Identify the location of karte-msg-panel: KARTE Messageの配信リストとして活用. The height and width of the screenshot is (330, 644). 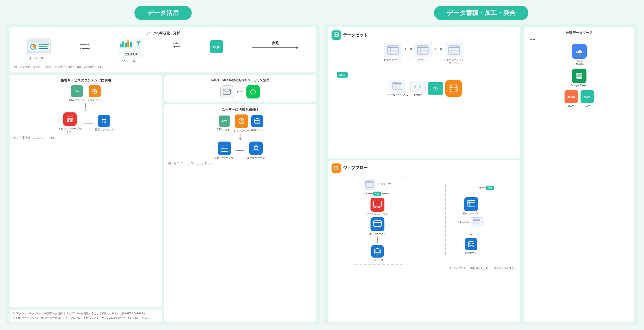
(240, 88).